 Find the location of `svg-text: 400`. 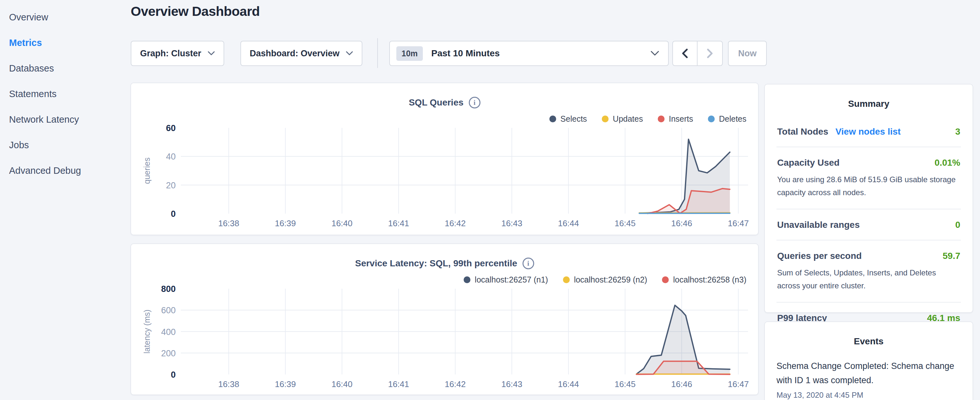

svg-text: 400 is located at coordinates (169, 332).